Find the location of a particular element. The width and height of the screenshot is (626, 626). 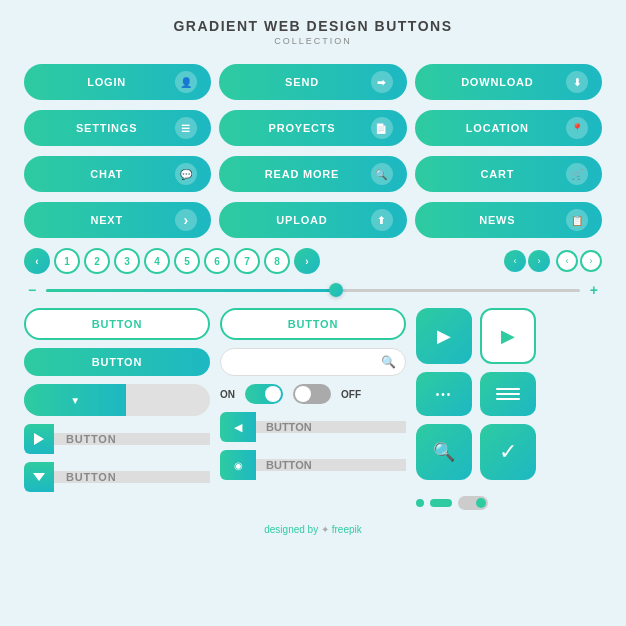

split-btn-1: BUTTON is located at coordinates (117, 439).